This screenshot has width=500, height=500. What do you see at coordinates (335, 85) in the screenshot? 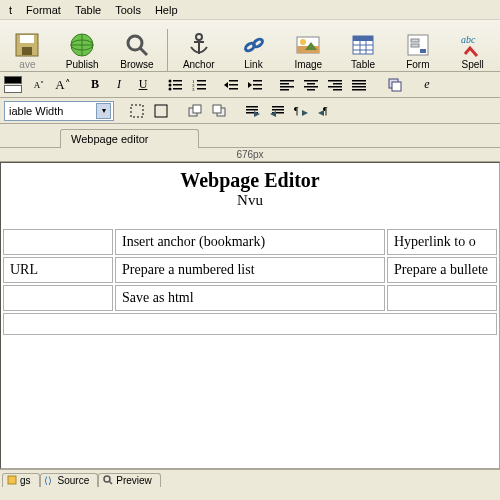
I see `align-right-button` at bounding box center [335, 85].